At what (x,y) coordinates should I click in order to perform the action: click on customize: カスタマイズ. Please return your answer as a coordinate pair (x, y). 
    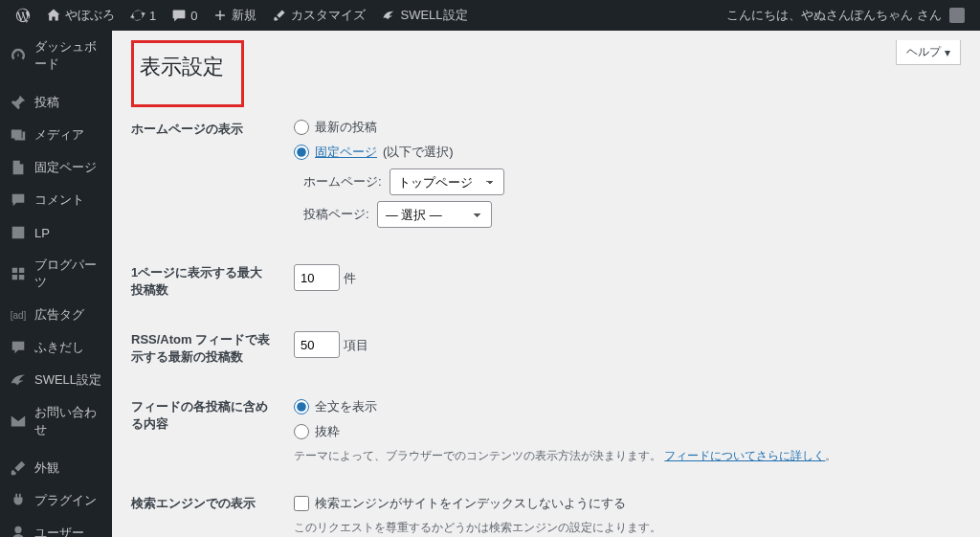
    Looking at the image, I should click on (319, 15).